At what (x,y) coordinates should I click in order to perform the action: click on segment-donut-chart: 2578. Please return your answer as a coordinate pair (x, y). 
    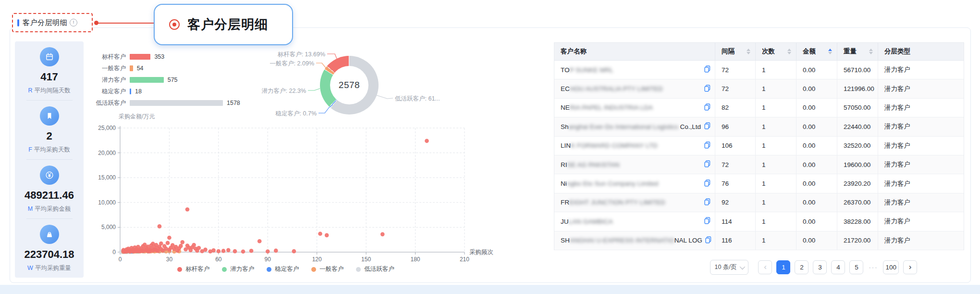
    Looking at the image, I should click on (349, 85).